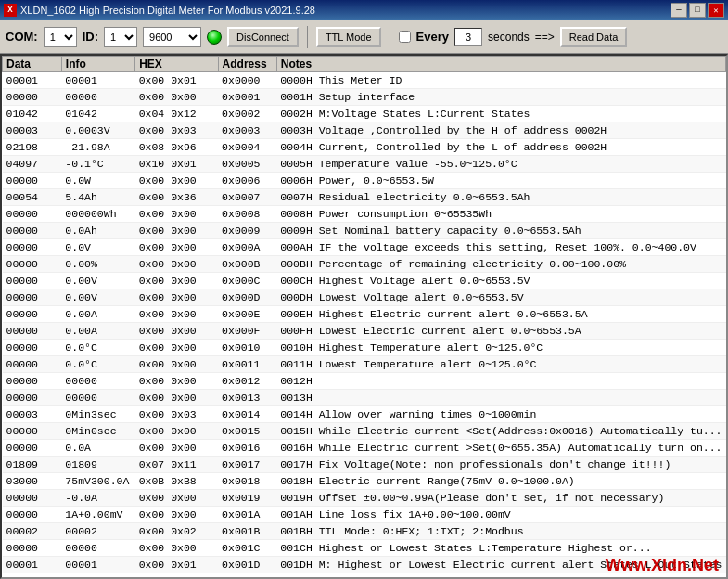 This screenshot has width=728, height=579. What do you see at coordinates (32, 577) in the screenshot?
I see `cell-data: 21845` at bounding box center [32, 577].